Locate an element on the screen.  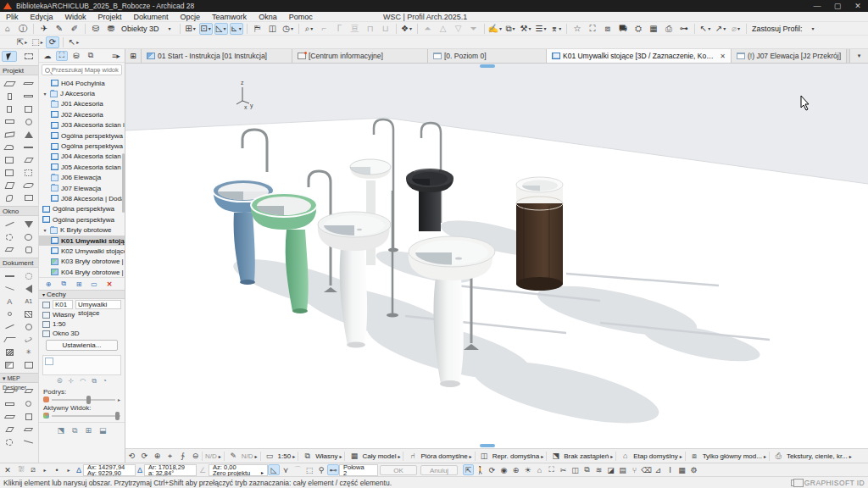
column-head-tool-icon is located at coordinates (9, 198).